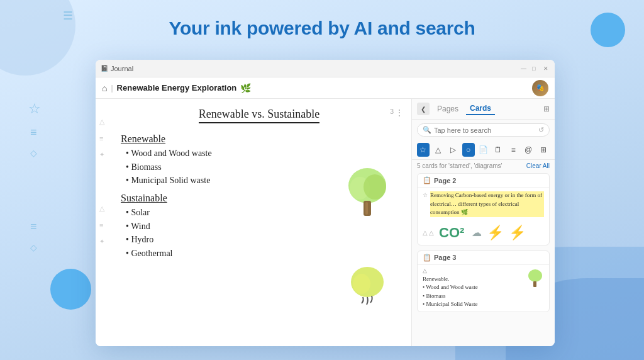 The width and height of the screenshot is (644, 360). What do you see at coordinates (445, 181) in the screenshot?
I see `card-page2-label: Page 2` at bounding box center [445, 181].